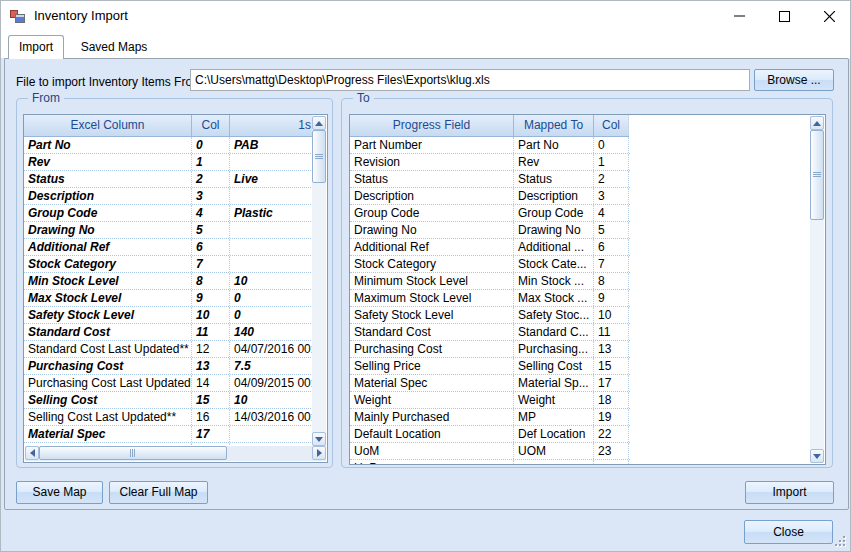 This screenshot has width=851, height=552. What do you see at coordinates (490, 332) in the screenshot?
I see `table-row: Standard CostStandard C...11` at bounding box center [490, 332].